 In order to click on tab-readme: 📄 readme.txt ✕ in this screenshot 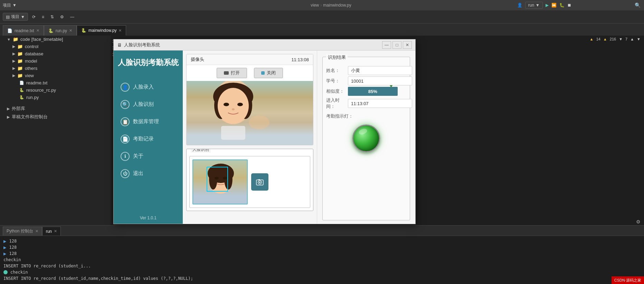, I will do `click(23, 30)`.